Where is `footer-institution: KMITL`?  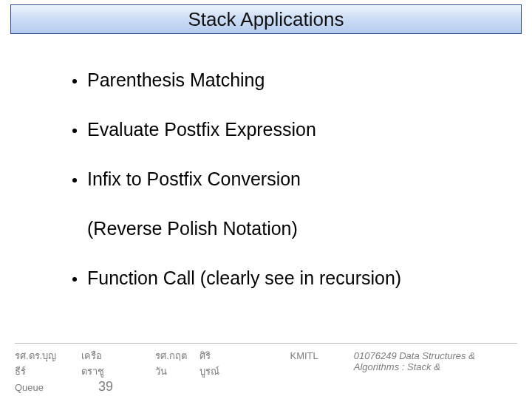 footer-institution: KMITL is located at coordinates (304, 356).